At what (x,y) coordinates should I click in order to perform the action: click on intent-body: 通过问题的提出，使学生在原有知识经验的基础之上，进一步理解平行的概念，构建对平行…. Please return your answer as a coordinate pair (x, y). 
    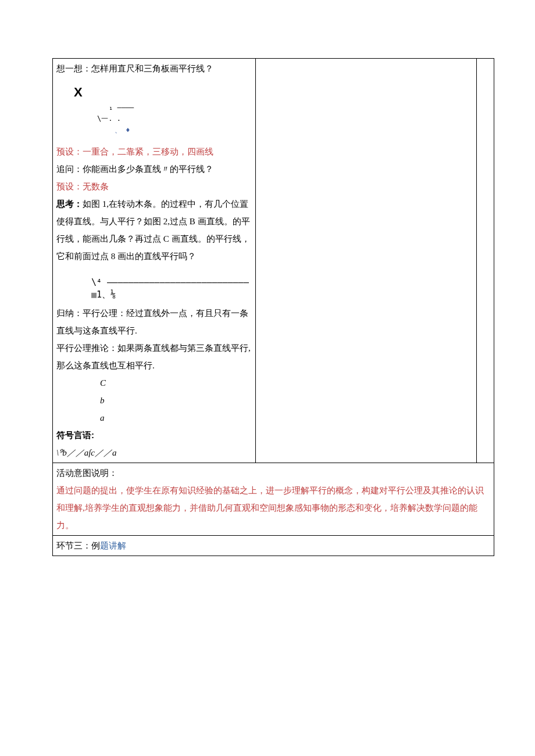
    Looking at the image, I should click on (273, 508).